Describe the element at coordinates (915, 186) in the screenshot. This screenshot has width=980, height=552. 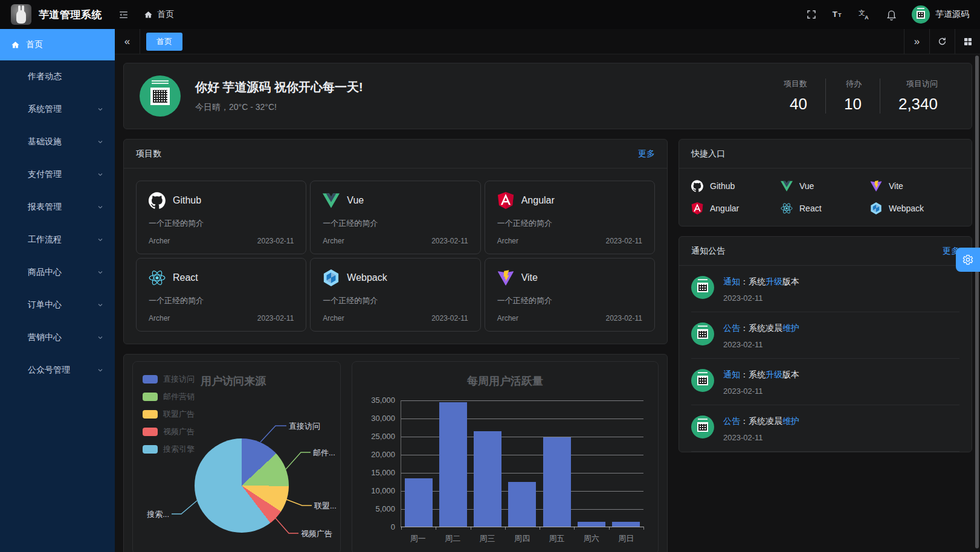
I see `shortcut-vite: Vite` at that location.